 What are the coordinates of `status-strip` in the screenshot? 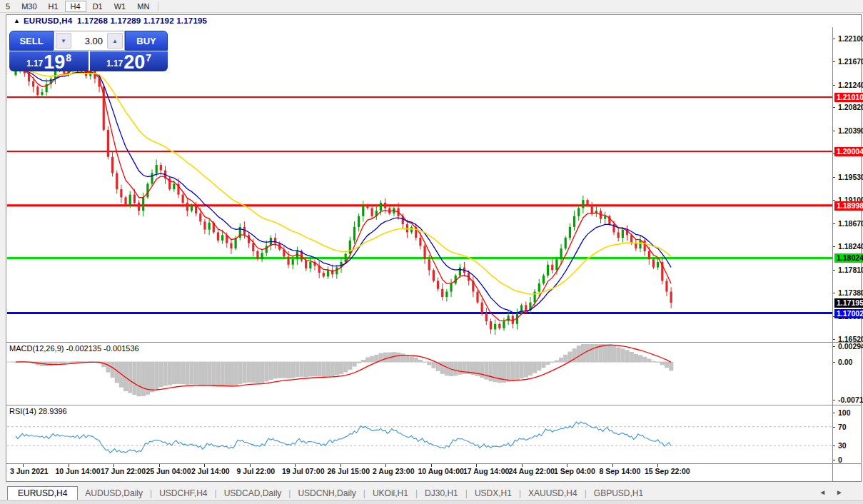 It's located at (431, 503).